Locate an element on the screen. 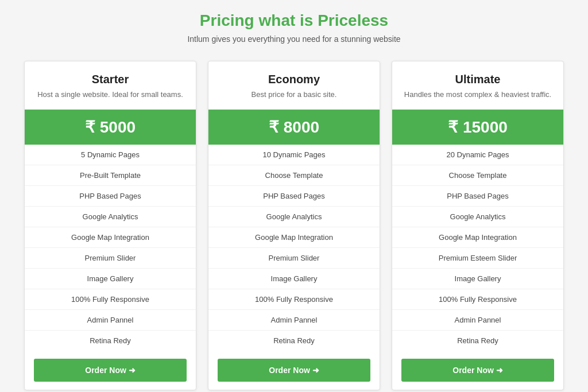 The width and height of the screenshot is (588, 392). plan-footer-economy: Order Now ➜ is located at coordinates (294, 370).